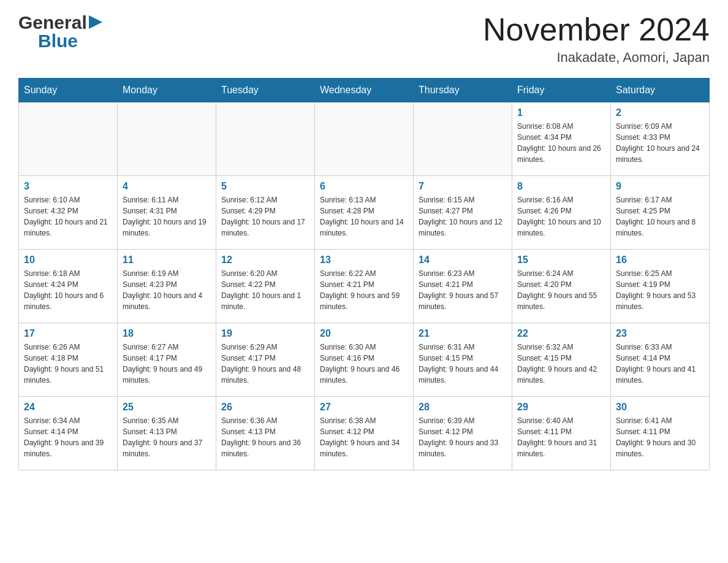 The height and width of the screenshot is (563, 728). I want to click on day-number: 16, so click(660, 260).